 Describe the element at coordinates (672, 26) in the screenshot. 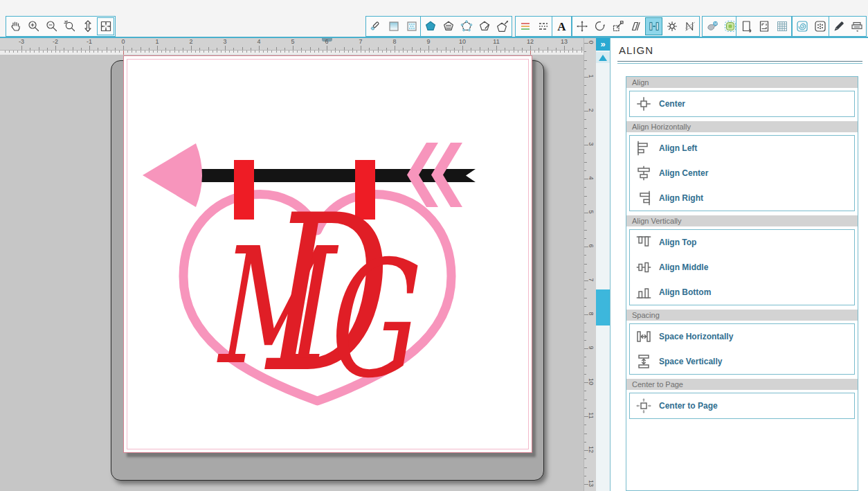

I see `modify-tool-icon` at that location.